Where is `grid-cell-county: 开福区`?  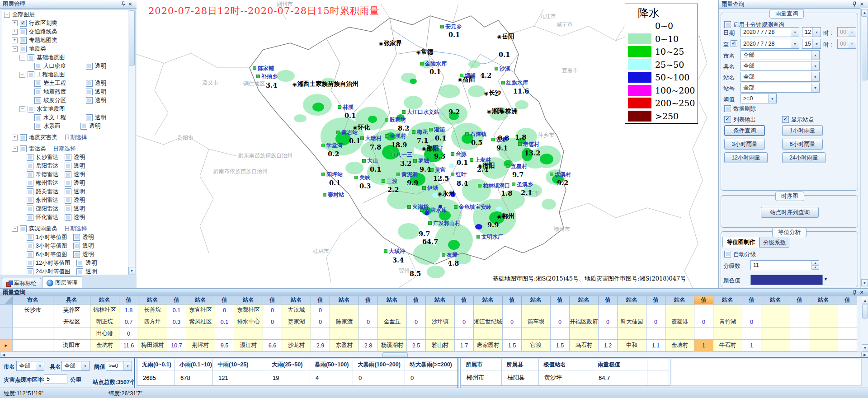
grid-cell-county: 开福区 is located at coordinates (72, 322).